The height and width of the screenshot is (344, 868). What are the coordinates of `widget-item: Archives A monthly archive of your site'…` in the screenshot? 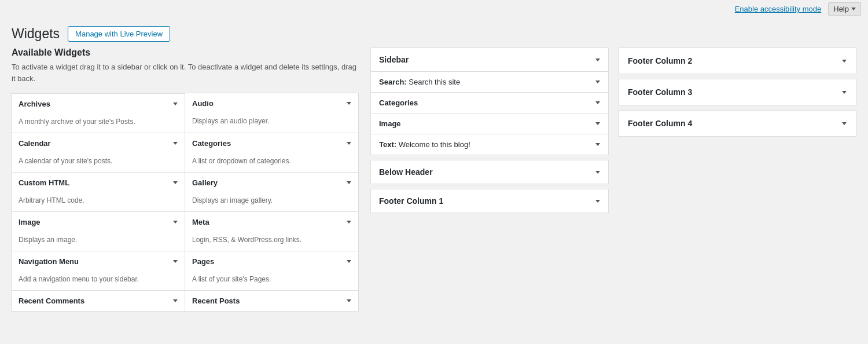 It's located at (98, 114).